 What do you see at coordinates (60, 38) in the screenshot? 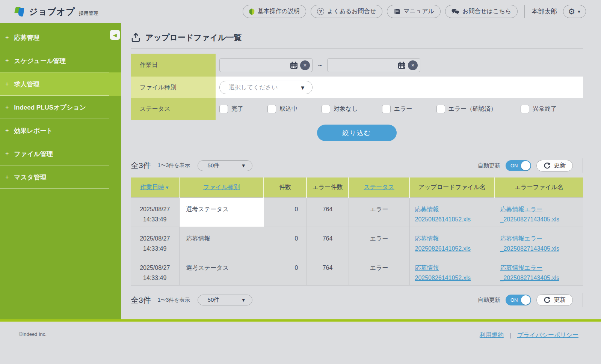
I see `sidebar-item-oubo-kanri: + 応募管理` at bounding box center [60, 38].